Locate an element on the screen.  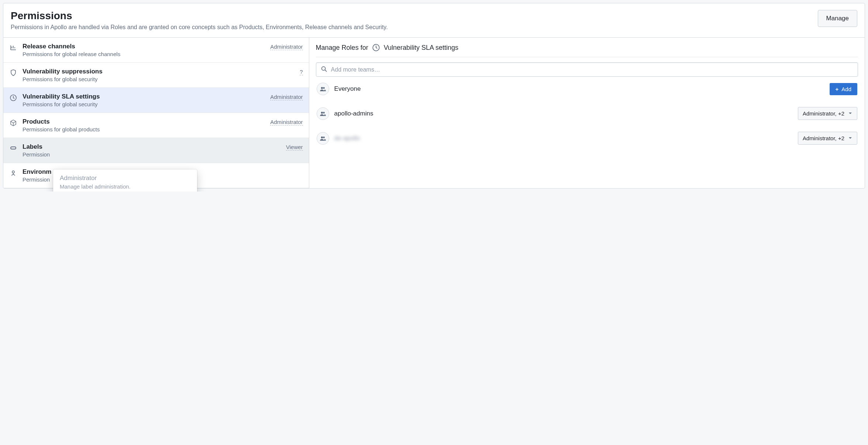
header-left: Permissions Permissions in Apollo are ha… is located at coordinates (199, 20).